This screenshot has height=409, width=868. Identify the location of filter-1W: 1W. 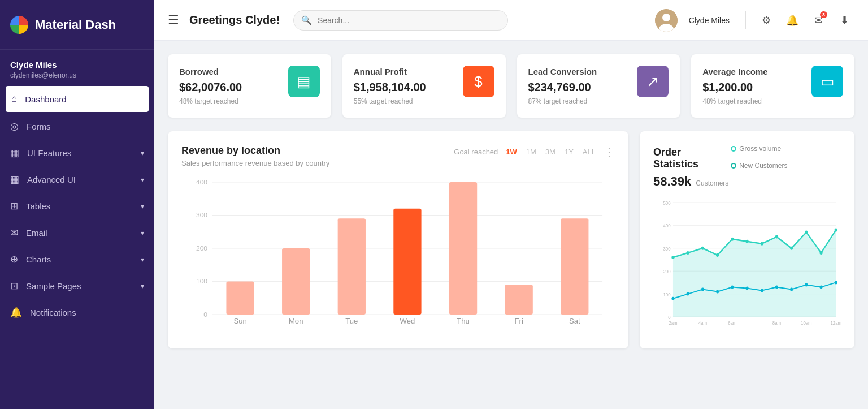
(511, 152).